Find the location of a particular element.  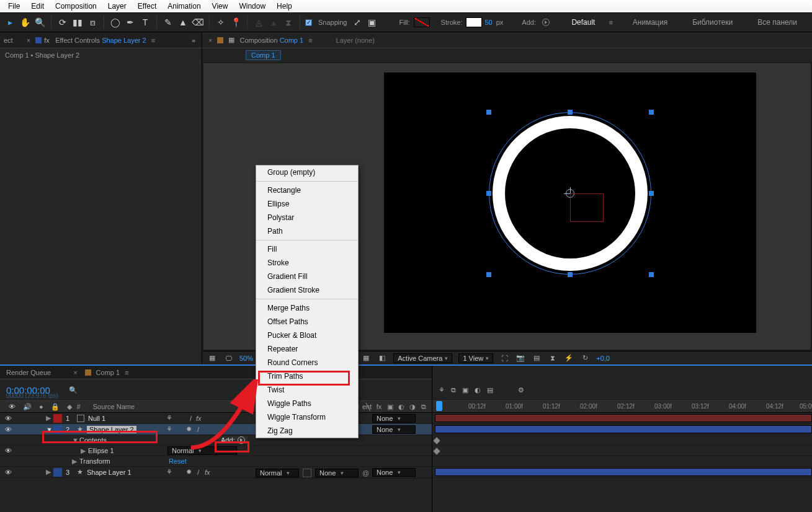

quality-flag: / is located at coordinates (191, 418).